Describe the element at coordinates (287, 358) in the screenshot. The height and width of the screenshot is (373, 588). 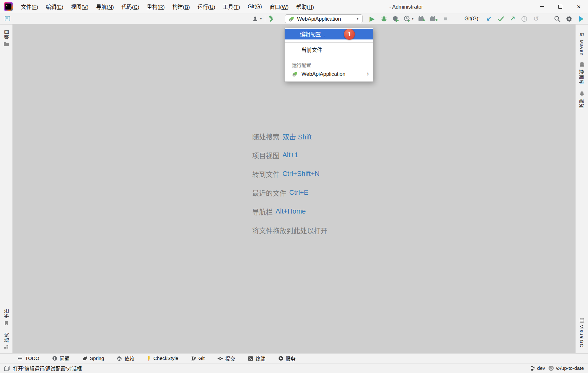
I see `tool-window-services: 服务` at that location.